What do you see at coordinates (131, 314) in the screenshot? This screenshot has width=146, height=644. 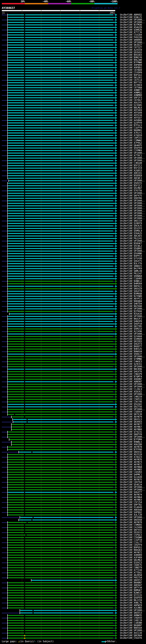 I see `hit-label: UniRef100_B3SA16` at bounding box center [131, 314].